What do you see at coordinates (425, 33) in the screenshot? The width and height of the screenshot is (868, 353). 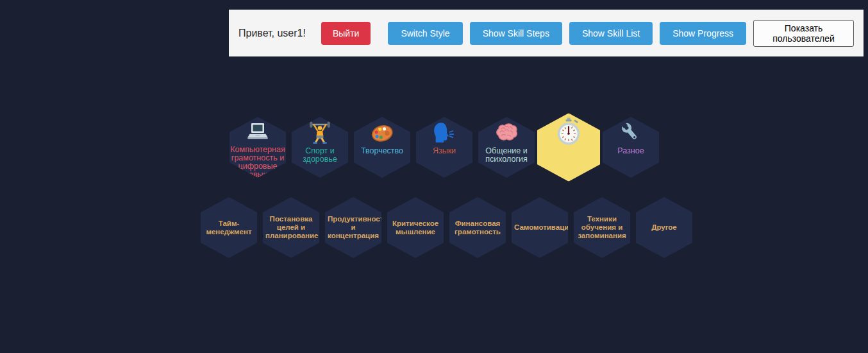 I see `switch-style-button: Switch Style` at bounding box center [425, 33].